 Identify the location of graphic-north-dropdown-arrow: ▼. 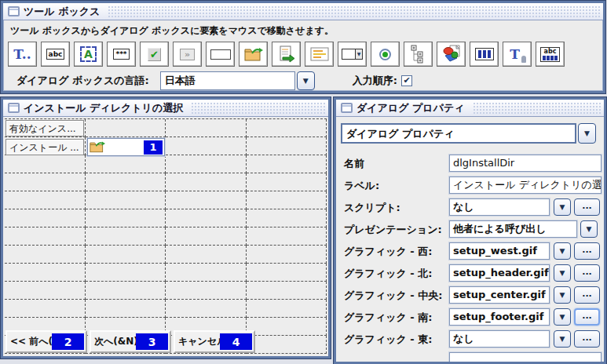
(562, 273).